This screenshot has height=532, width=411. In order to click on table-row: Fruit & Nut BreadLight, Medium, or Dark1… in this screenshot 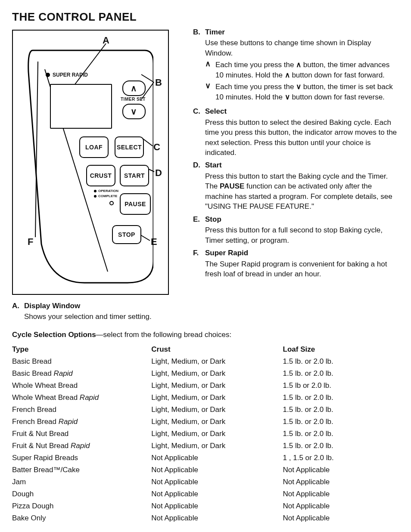, I will do `click(206, 434)`.